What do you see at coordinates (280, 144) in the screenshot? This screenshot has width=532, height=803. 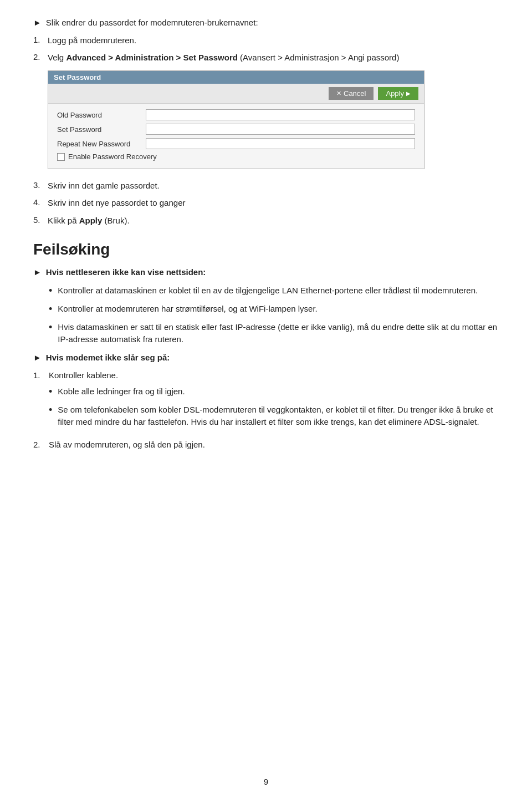 I see `repeat-password-input` at bounding box center [280, 144].